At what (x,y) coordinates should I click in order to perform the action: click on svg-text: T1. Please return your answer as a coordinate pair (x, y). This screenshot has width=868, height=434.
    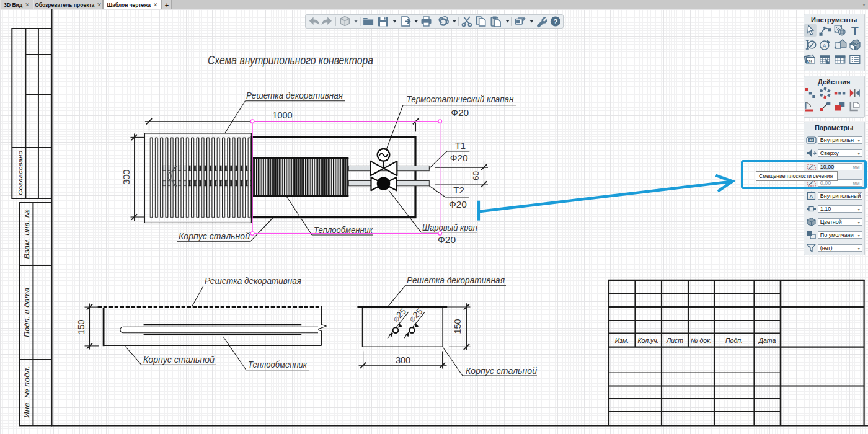
    Looking at the image, I should click on (461, 145).